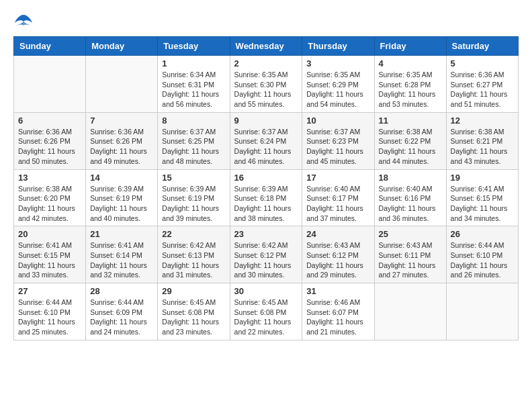  Describe the element at coordinates (266, 121) in the screenshot. I see `day-number: 9` at that location.